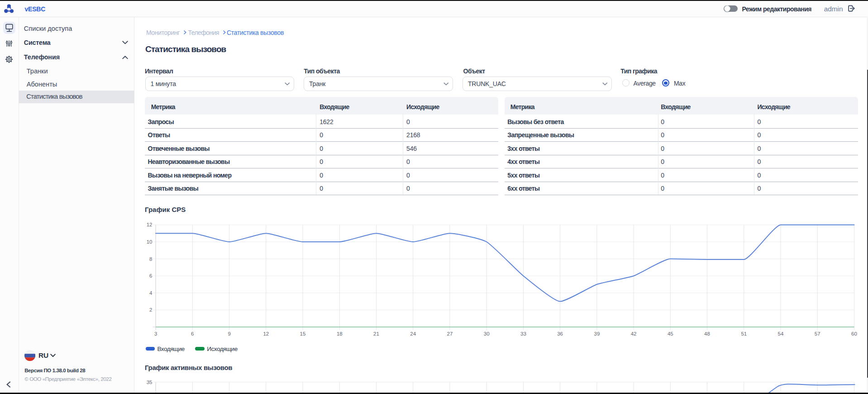 Image resolution: width=868 pixels, height=394 pixels. Describe the element at coordinates (487, 334) in the screenshot. I see `svg-text: 30` at that location.